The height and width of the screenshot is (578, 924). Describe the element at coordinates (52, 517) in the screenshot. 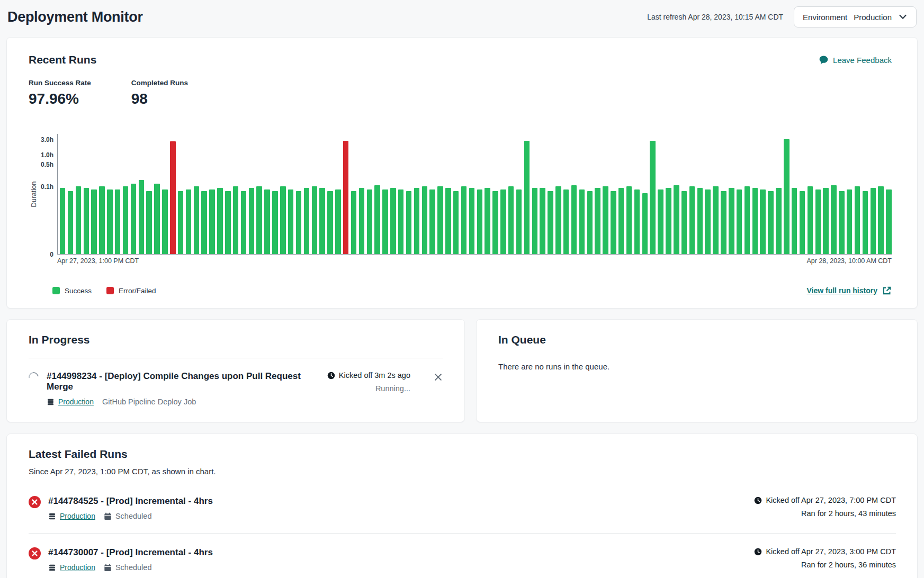

I see `stack-icon` at that location.